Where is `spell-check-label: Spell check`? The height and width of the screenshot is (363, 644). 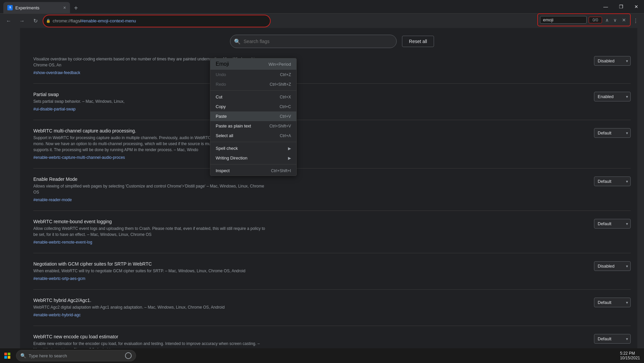 spell-check-label: Spell check is located at coordinates (227, 148).